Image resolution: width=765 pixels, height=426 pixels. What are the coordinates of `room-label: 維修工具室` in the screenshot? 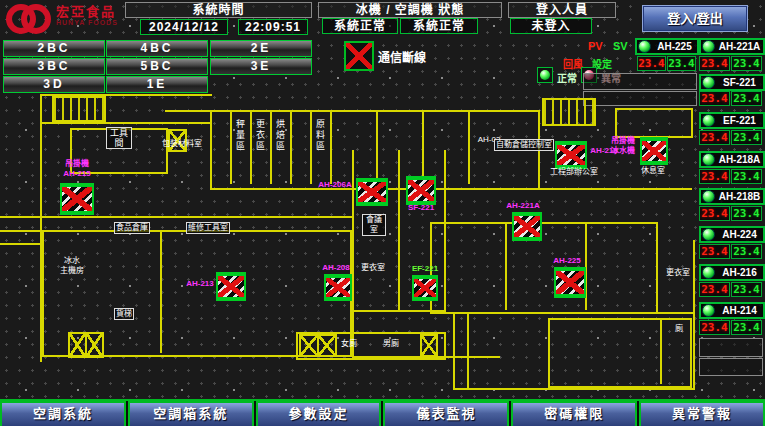 It's located at (208, 228).